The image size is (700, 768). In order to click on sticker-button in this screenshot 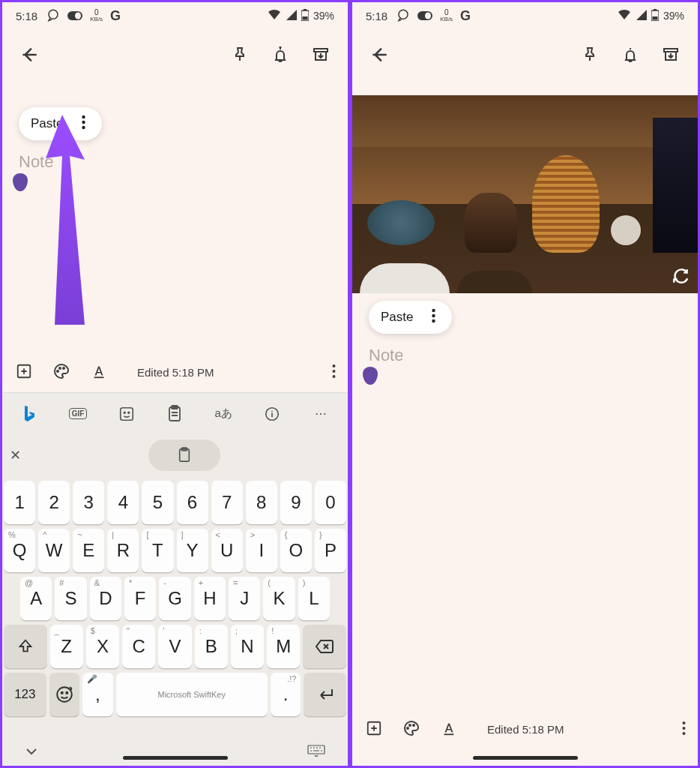, I will do `click(127, 414)`.